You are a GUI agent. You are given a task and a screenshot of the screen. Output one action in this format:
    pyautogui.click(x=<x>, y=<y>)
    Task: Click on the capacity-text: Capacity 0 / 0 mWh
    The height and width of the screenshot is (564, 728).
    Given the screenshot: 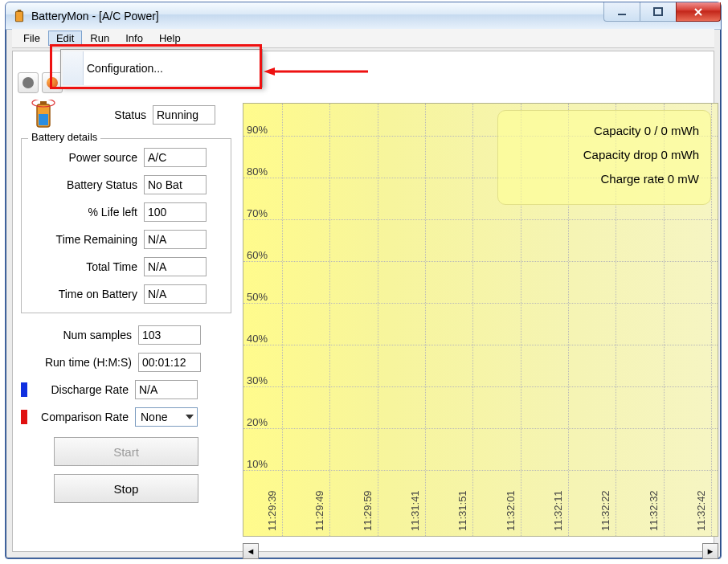 What is the action you would take?
    pyautogui.click(x=604, y=131)
    